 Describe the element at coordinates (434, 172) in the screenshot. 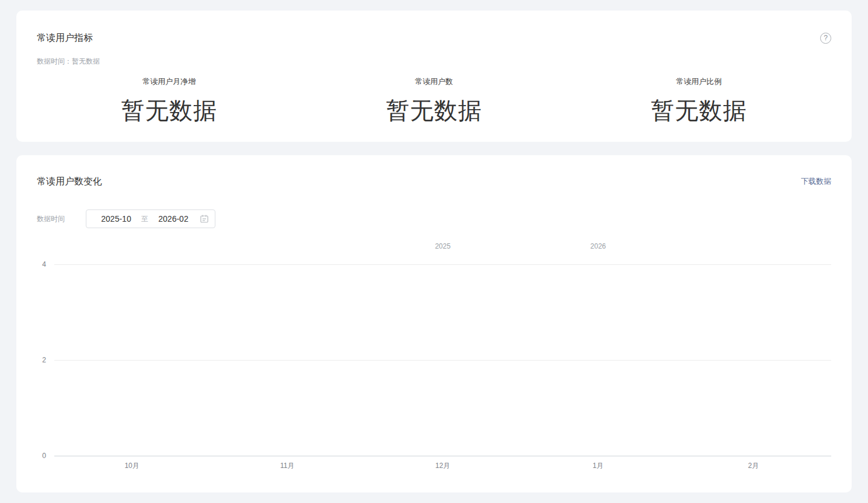

I see `chart-card-header: 常读用户数变化 下载数据` at that location.